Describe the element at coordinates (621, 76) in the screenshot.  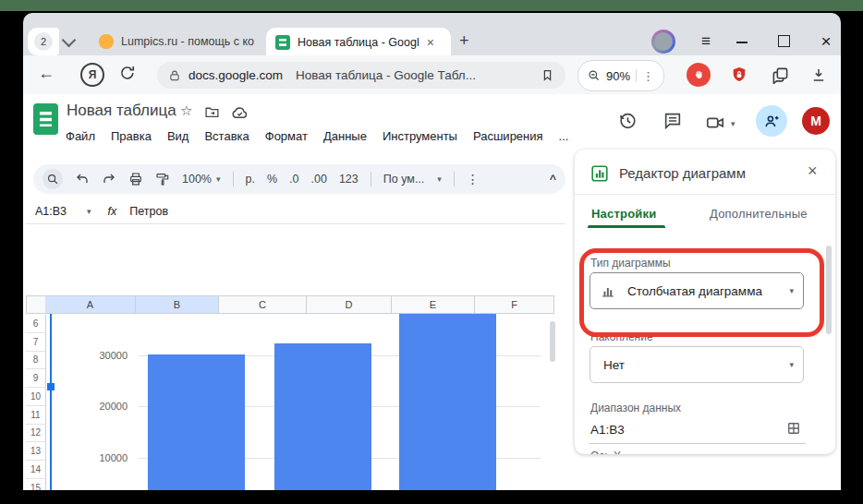
I see `zoom-control: 90% ⋮` at that location.